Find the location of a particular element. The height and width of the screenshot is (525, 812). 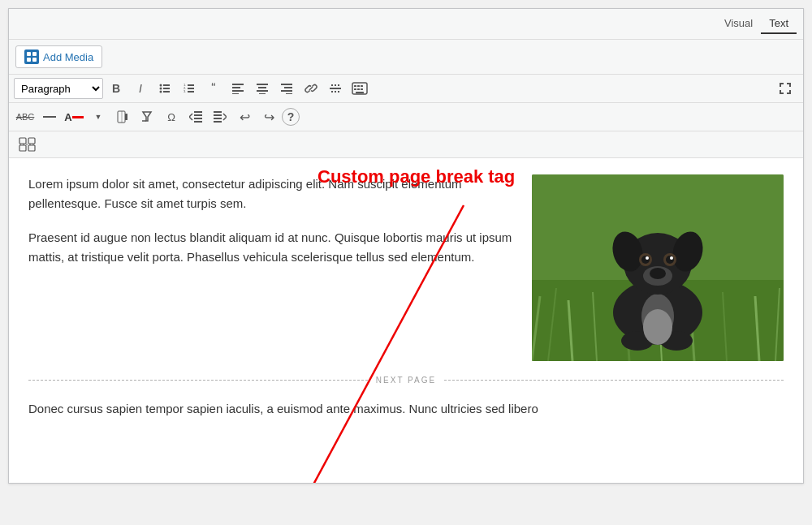

tab-text: Text is located at coordinates (779, 24).